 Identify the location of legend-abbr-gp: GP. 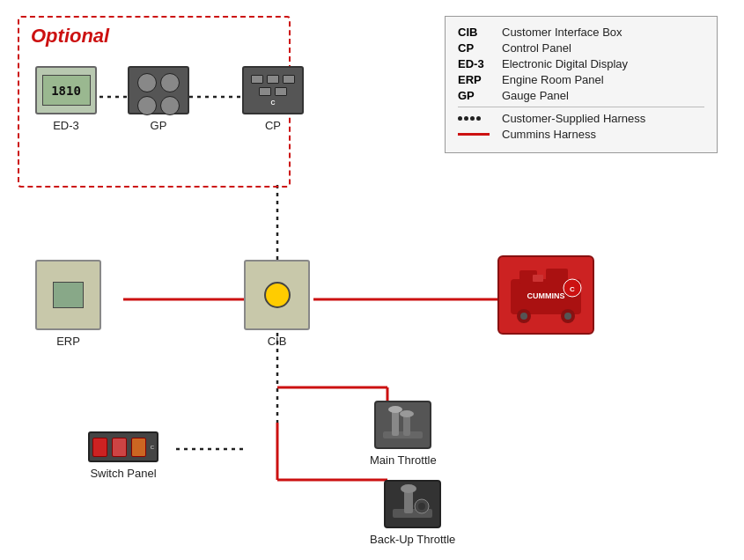
(480, 95).